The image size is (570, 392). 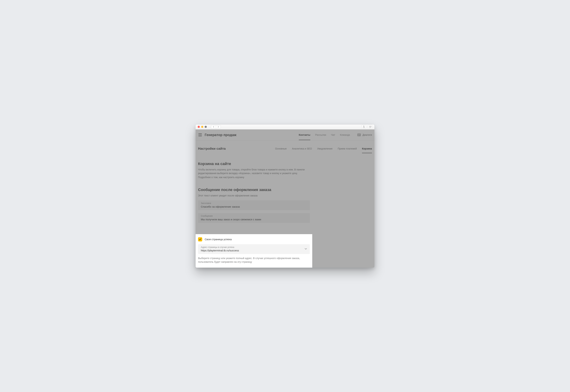 What do you see at coordinates (214, 127) in the screenshot?
I see `chevron-left-icon` at bounding box center [214, 127].